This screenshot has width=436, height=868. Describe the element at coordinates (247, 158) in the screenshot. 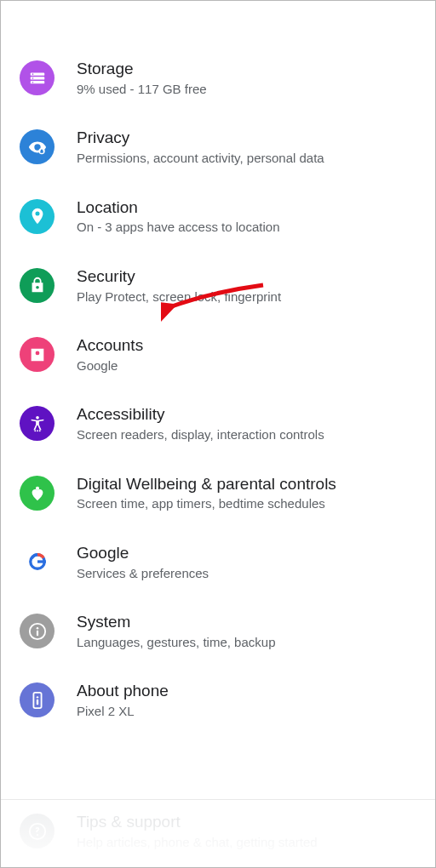

I see `setting-item-subtitle: Permissions, account activity, personal …` at that location.